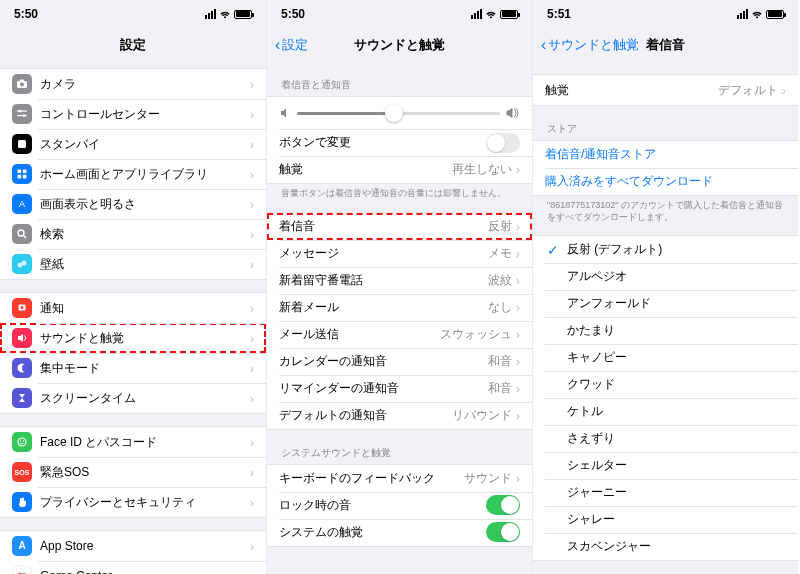  Describe the element at coordinates (133, 442) in the screenshot. I see `settings-row-face: Face ID とパスコード›` at that location.